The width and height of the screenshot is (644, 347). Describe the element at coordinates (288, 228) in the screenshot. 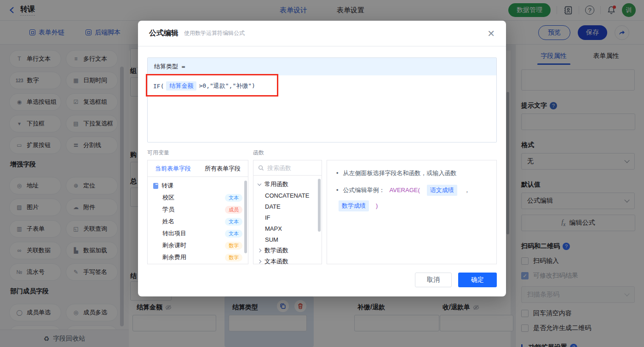

I see `function-item-mapx: MAPX` at that location.